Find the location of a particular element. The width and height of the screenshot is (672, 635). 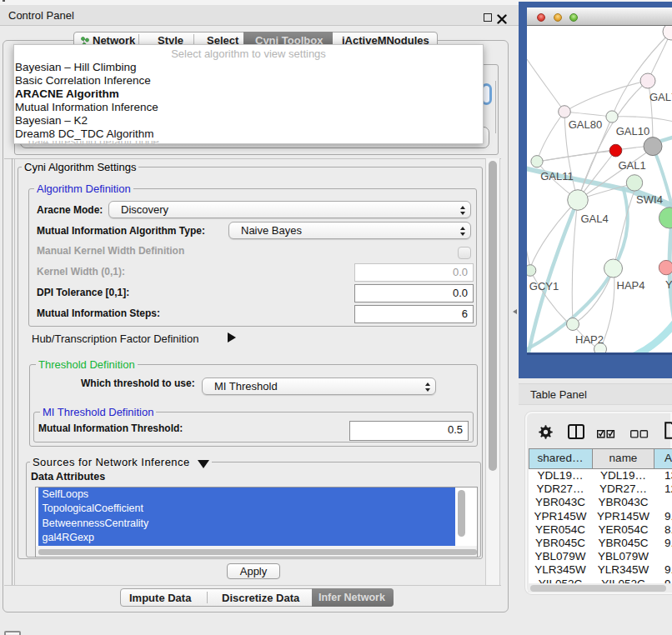

svg-text: GAL4 is located at coordinates (594, 218).